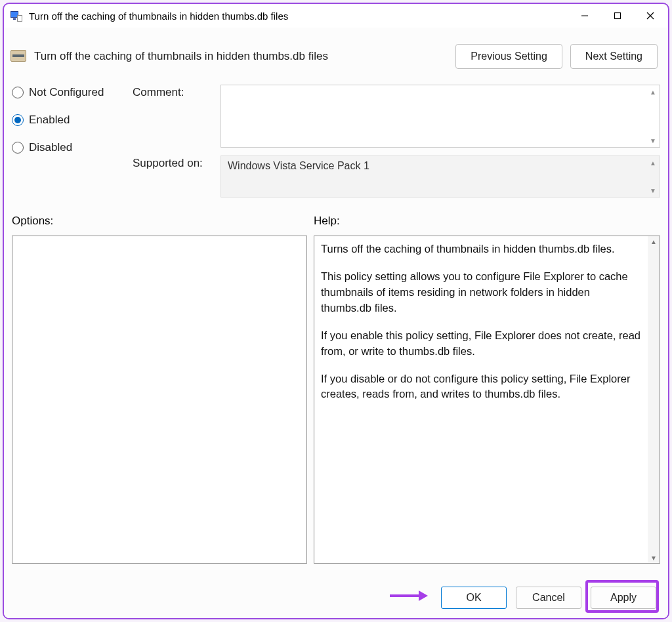  I want to click on policy-title: Turn off the caching of thumbnails in hi…, so click(181, 56).